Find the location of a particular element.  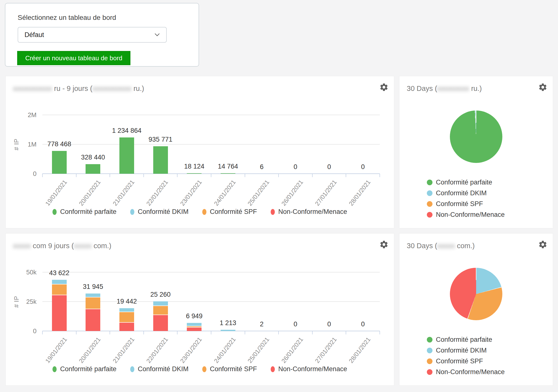

bar-value-label: 19 442 is located at coordinates (127, 301).